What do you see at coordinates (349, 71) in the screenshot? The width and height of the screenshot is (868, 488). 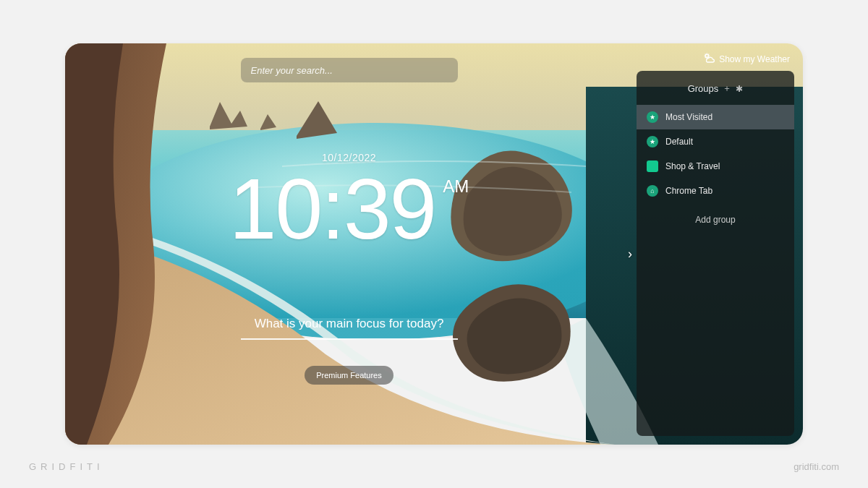 I see `search-input` at bounding box center [349, 71].